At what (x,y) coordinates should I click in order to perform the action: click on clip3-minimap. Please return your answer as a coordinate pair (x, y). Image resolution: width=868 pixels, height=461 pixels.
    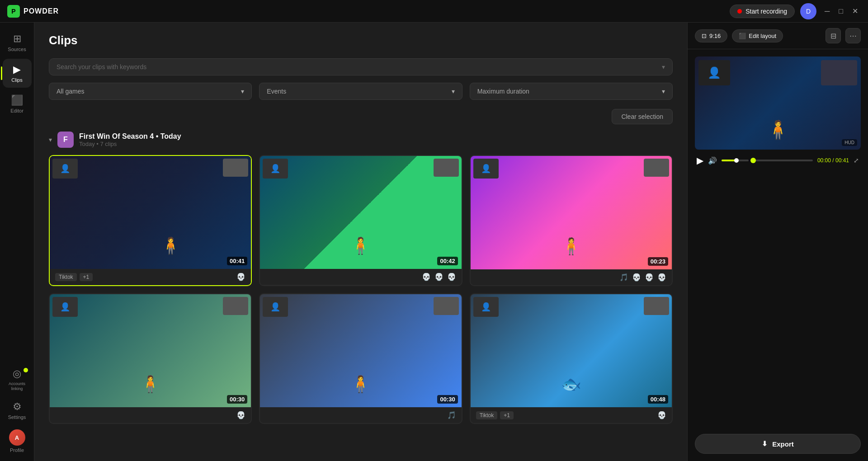
    Looking at the image, I should click on (656, 168).